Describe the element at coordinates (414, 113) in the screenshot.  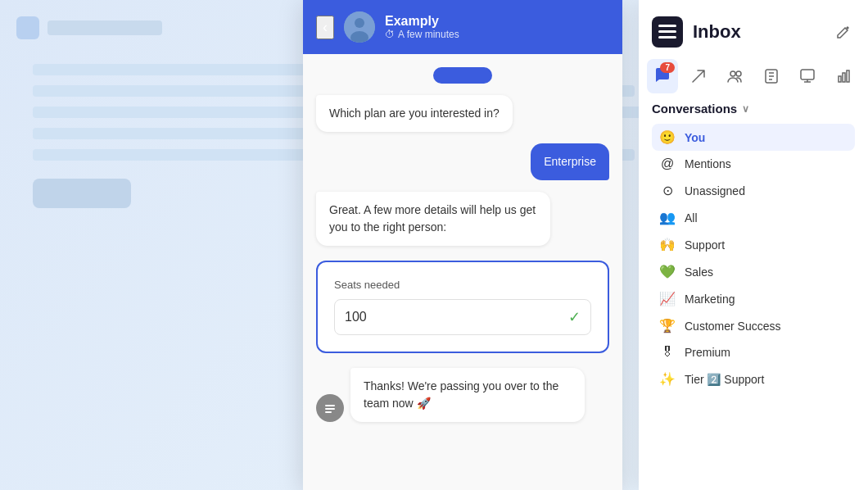
I see `bot-message-1: Which plan are you interested in?` at that location.